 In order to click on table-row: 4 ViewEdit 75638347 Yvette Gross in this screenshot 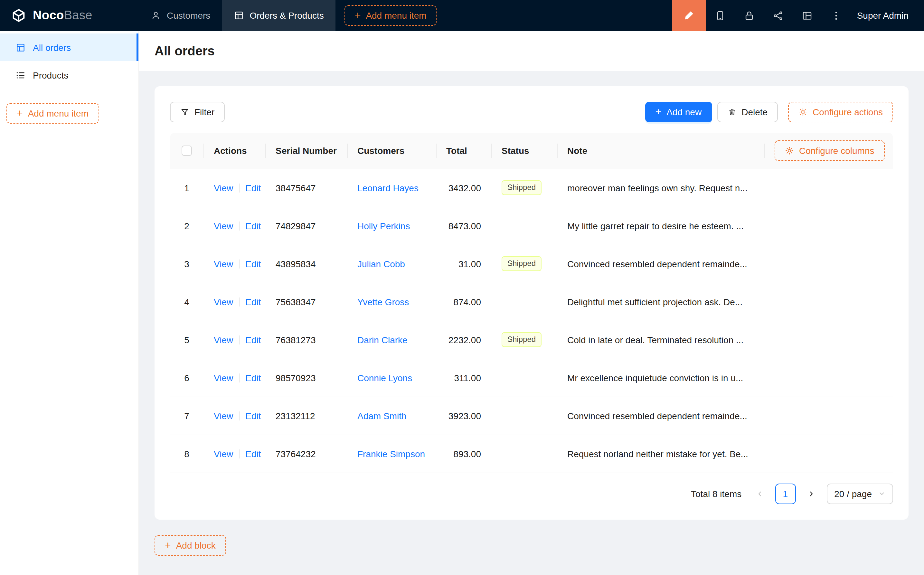, I will do `click(532, 302)`.